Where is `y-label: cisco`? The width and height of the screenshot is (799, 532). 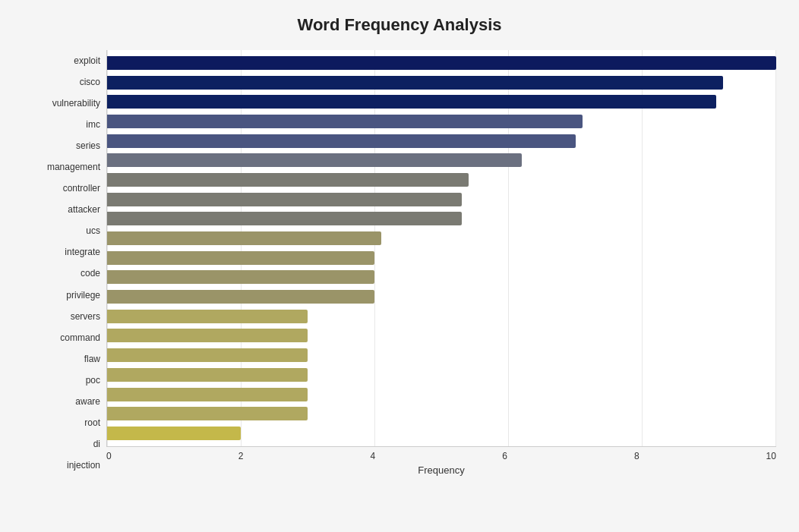
y-label: cisco is located at coordinates (90, 82).